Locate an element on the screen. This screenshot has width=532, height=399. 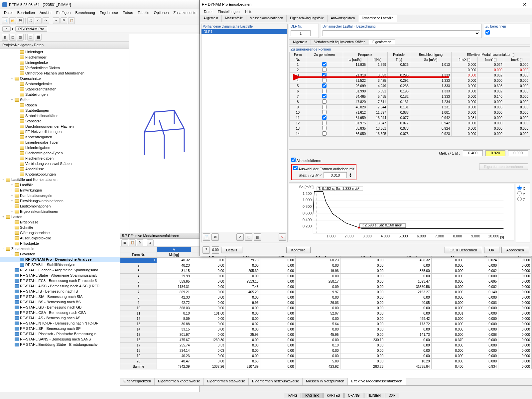
dlg-menu-einstellungen: Einstellungen is located at coordinates (229, 12).